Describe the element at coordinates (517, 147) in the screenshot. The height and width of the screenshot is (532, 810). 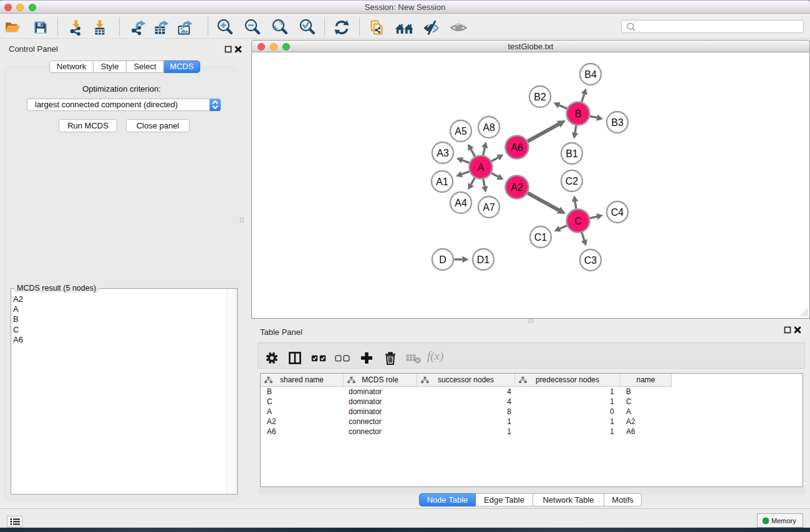
I see `svg-text: A6` at that location.